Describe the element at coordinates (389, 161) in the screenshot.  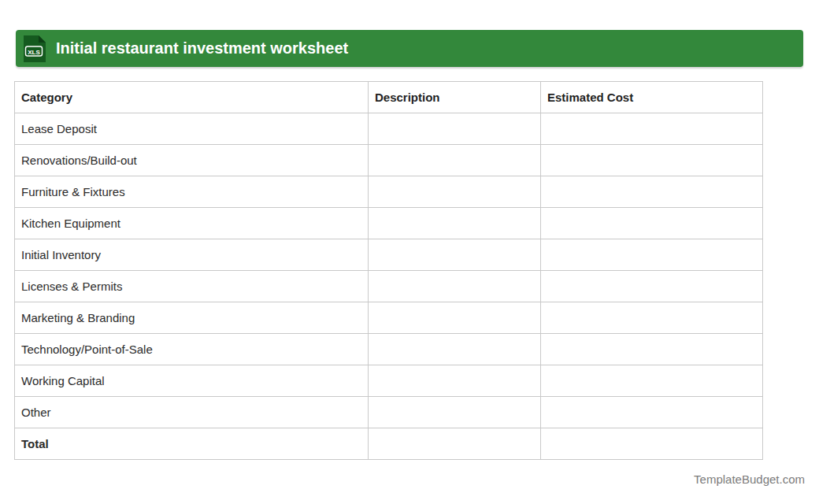
I see `table-row: Renovations/Build-out` at that location.